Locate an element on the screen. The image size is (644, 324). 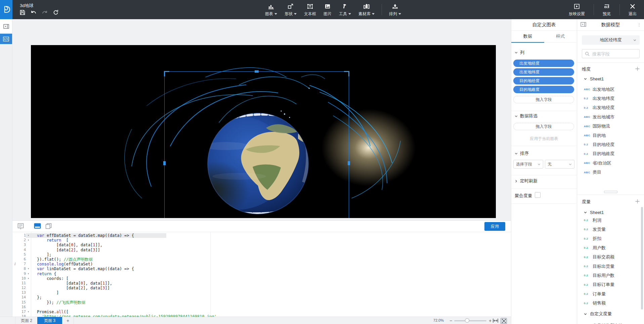
dataset-select: 地区经纬度 is located at coordinates (611, 40).